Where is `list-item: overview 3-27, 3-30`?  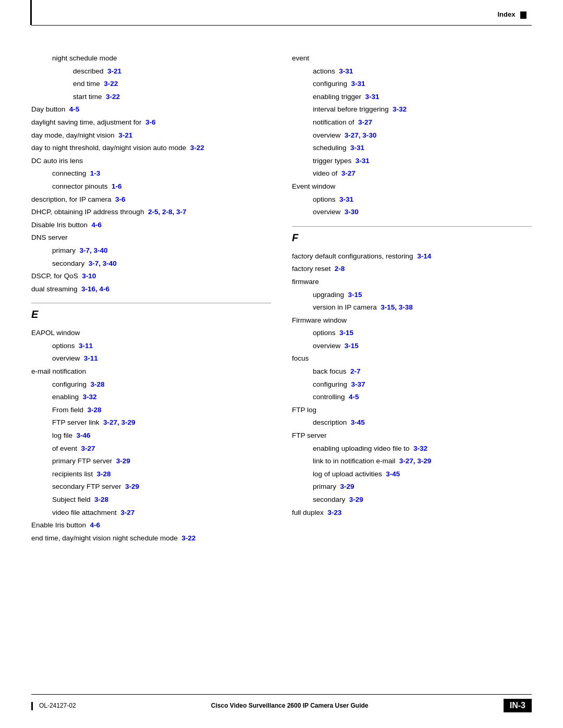 list-item: overview 3-27, 3-30 is located at coordinates (412, 135).